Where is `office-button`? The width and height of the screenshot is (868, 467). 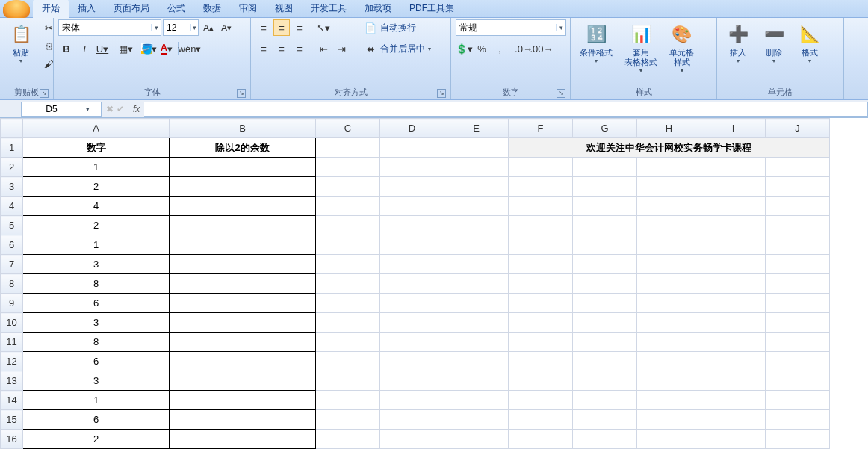
office-button is located at coordinates (16, 9).